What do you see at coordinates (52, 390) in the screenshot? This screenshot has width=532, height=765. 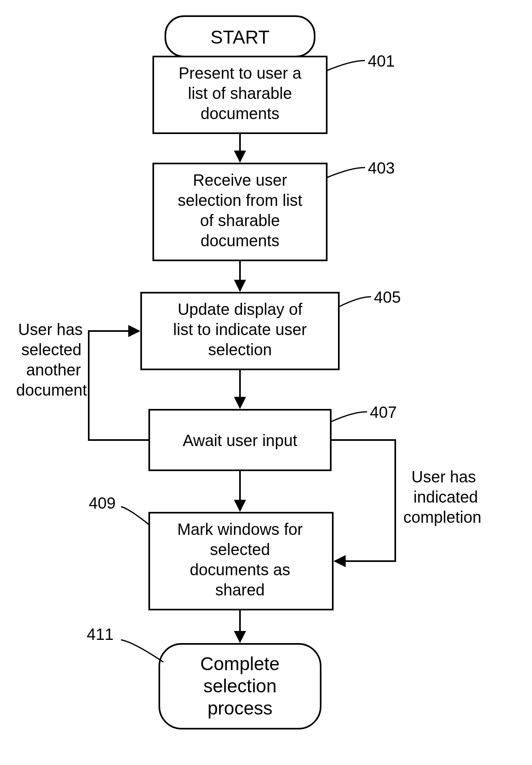 I see `edge-loop-l4: document` at bounding box center [52, 390].